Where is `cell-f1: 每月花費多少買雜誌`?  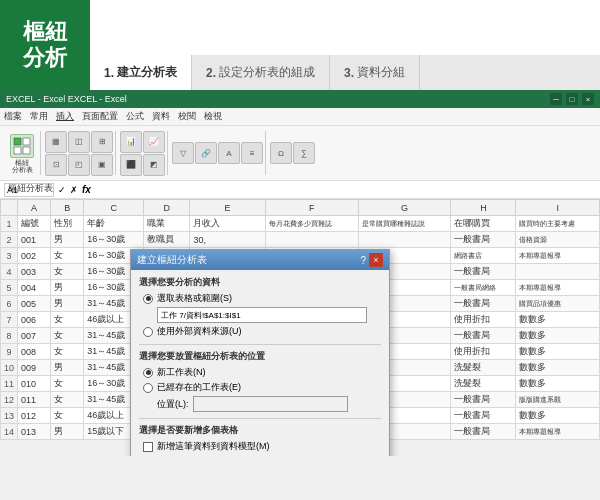 cell-f1: 每月花費多少買雜誌 is located at coordinates (312, 224).